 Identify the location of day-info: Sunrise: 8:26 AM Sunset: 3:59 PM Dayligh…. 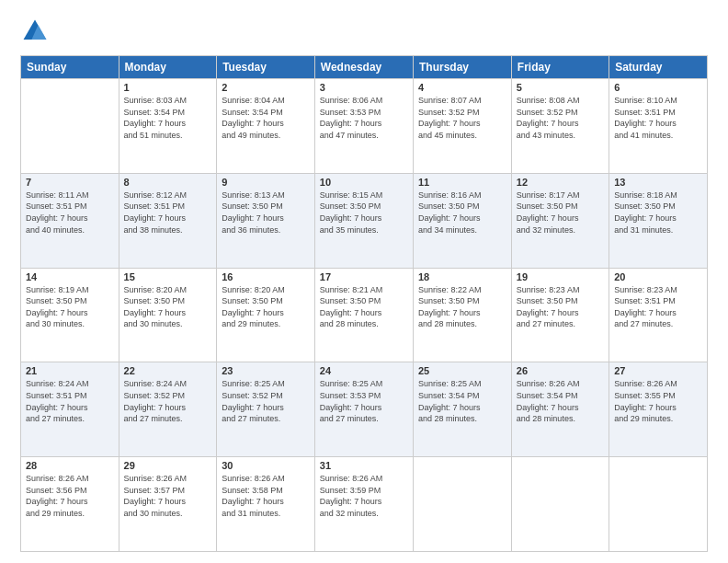
(364, 496).